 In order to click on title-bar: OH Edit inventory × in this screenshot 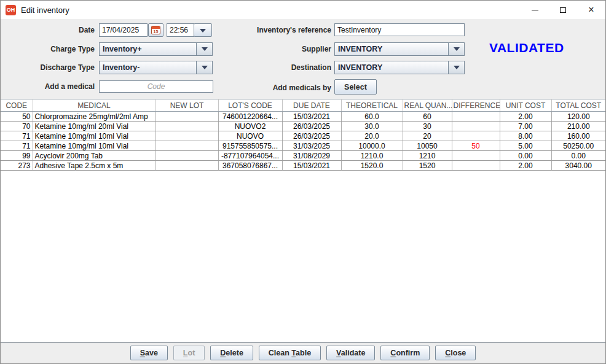, I will do `click(303, 10)`.